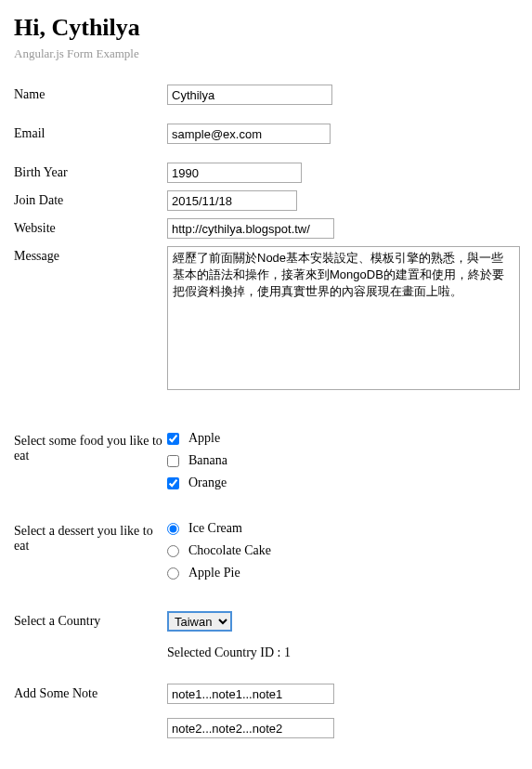 Image resolution: width=532 pixels, height=769 pixels. Describe the element at coordinates (91, 693) in the screenshot. I see `notes-label: Add Some Note` at that location.